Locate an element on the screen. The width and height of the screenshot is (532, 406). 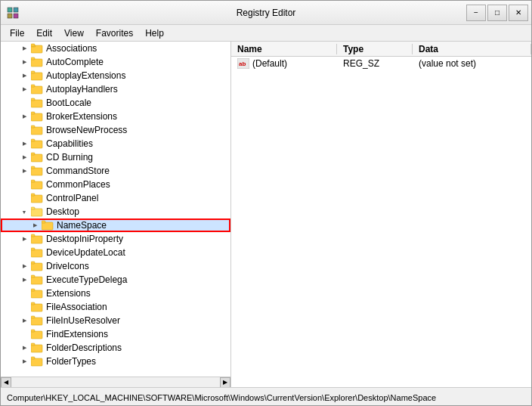
tree-item-controlpanel: ControlPanel is located at coordinates (116, 198).